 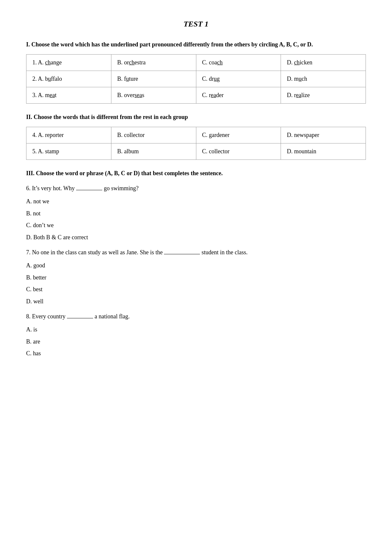 I want to click on table-row: 1. A. change B. orchestra C. coach D. ch…, so click(x=196, y=63).